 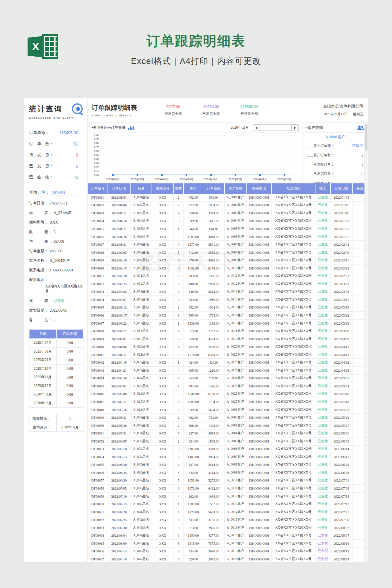 What do you see at coordinates (236, 520) in the screenshot?
I see `table-cell: A_0015客户` at bounding box center [236, 520].